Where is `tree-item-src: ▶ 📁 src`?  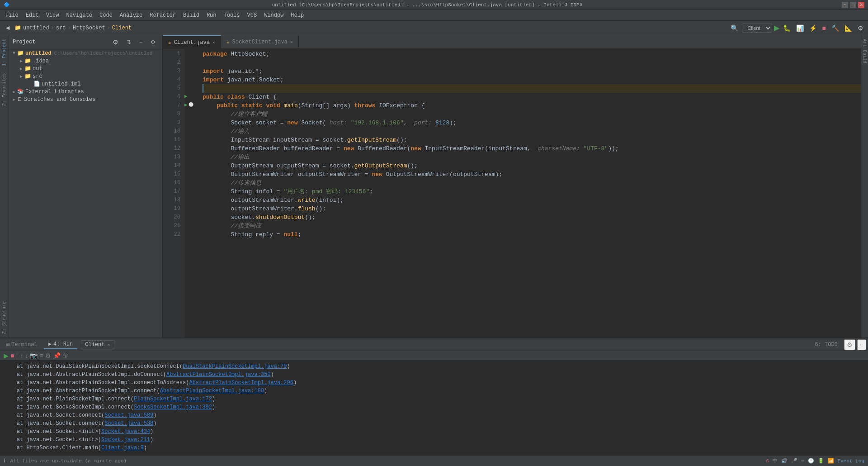
tree-item-src: ▶ 📁 src is located at coordinates (86, 76).